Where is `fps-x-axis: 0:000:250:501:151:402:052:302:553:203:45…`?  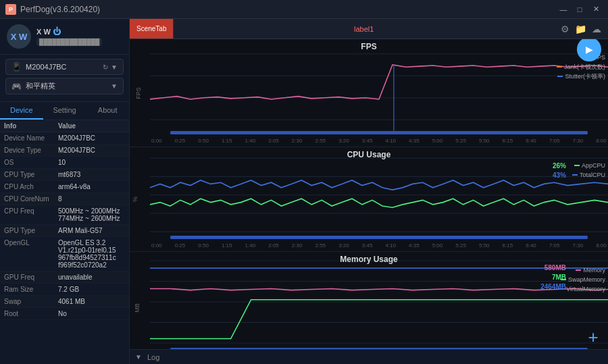 fps-x-axis: 0:000:250:501:151:402:052:302:553:203:45… is located at coordinates (379, 140).